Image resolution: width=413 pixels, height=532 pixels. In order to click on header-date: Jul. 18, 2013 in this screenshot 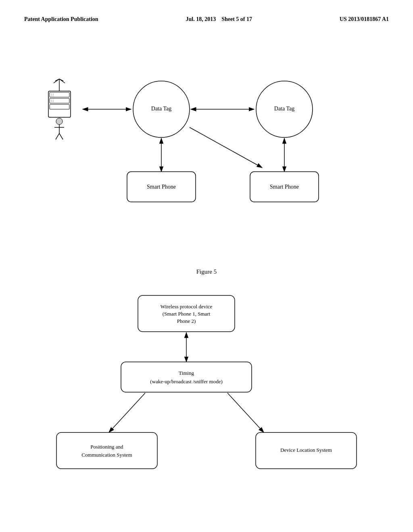, I will do `click(201, 19)`.